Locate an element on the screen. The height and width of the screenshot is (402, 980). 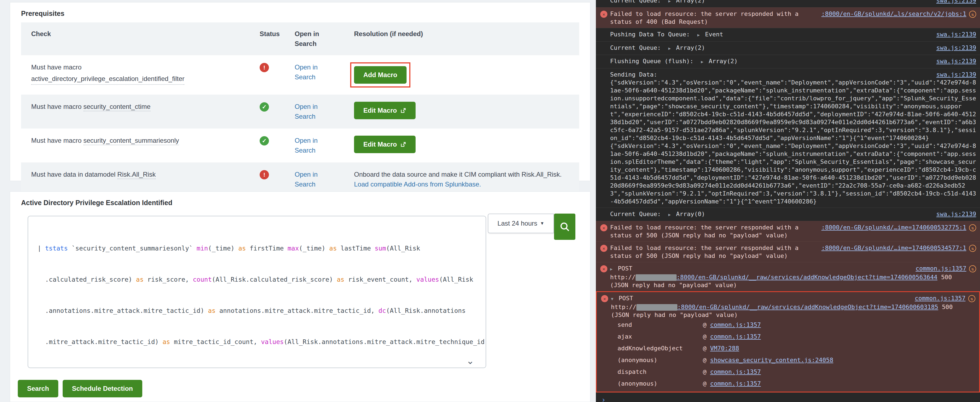
resource-link: :8000/en-GB/splunkd/…ime=1740600532775:1 is located at coordinates (894, 227).